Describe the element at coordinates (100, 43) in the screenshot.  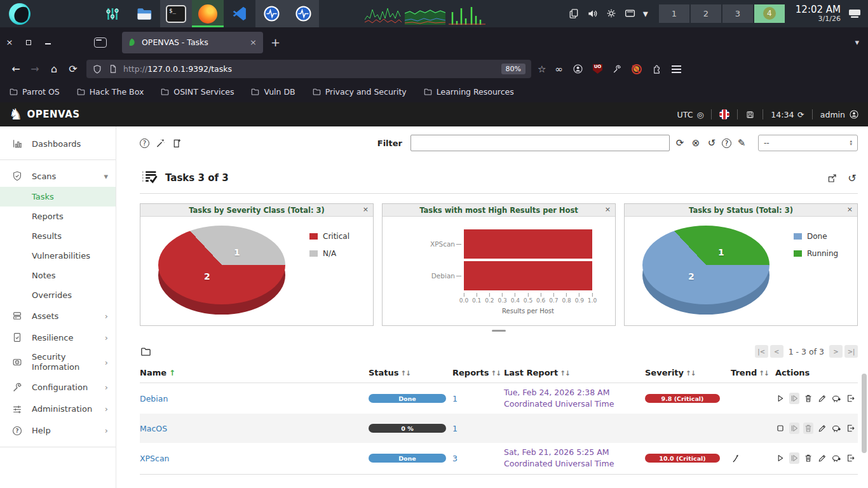
I see `firefox-view-icon` at that location.